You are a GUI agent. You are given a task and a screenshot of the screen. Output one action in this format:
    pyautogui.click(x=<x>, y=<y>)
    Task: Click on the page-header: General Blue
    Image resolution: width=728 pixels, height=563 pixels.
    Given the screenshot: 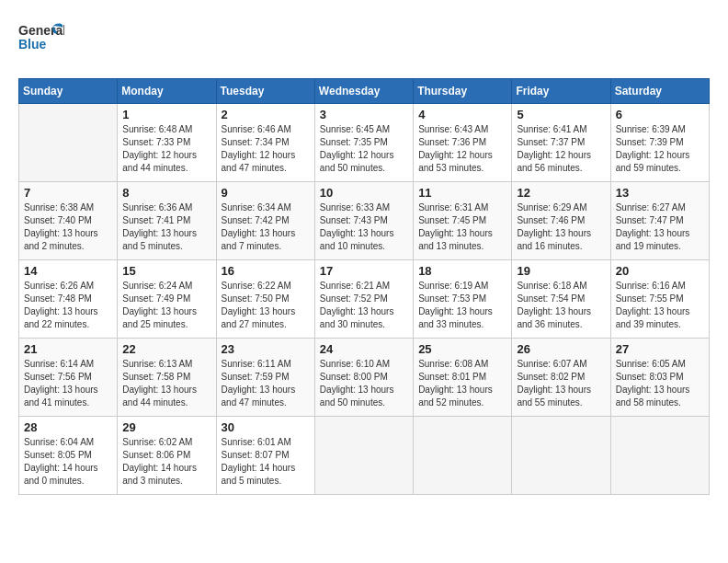 What is the action you would take?
    pyautogui.click(x=364, y=40)
    